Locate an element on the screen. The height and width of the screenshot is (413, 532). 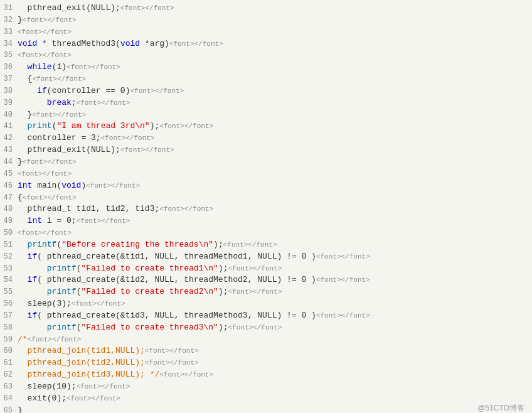
line-number: 34 is located at coordinates (9, 44).